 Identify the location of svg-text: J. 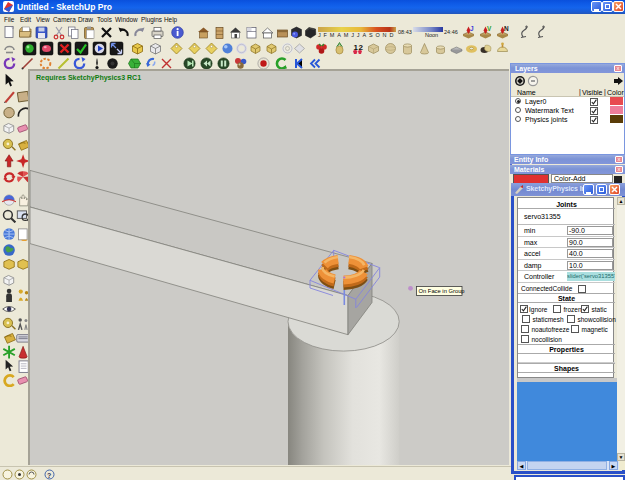
(472, 28).